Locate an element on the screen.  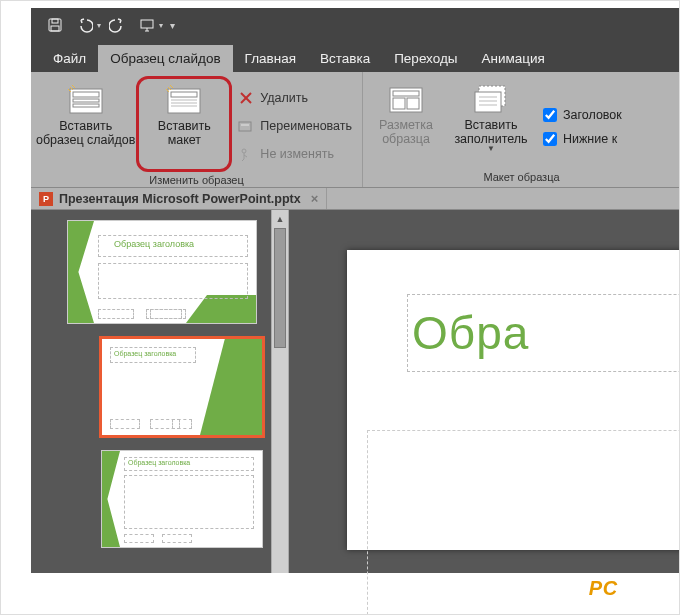
slide-master-thumbnail: Образец заголовка is located at coordinates (162, 272).